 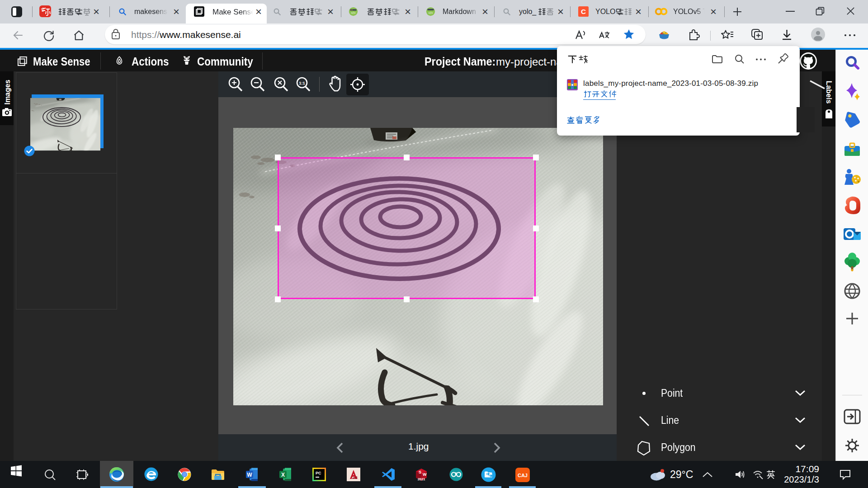 What do you see at coordinates (302, 83) in the screenshot?
I see `svg-text: 1:1` at bounding box center [302, 83].